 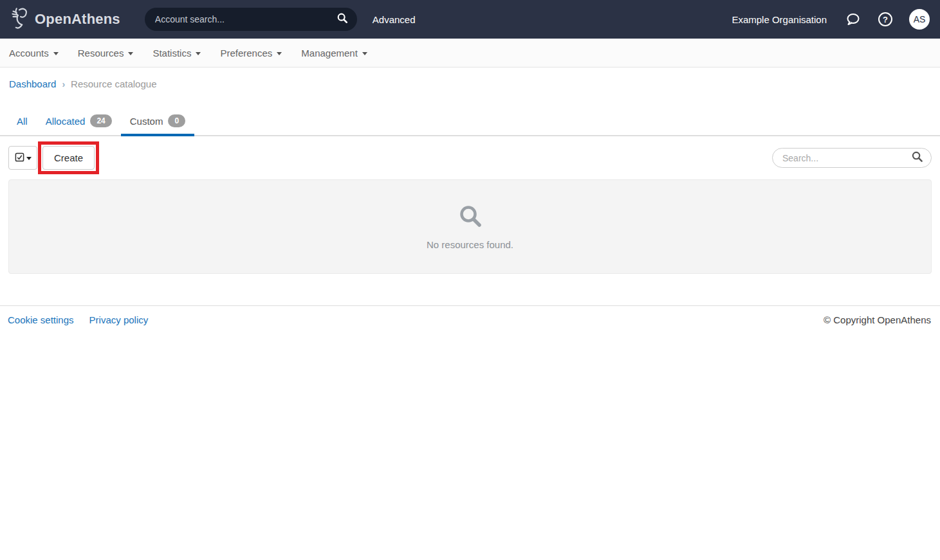 I want to click on organisation-name: Example Organisation, so click(x=779, y=19).